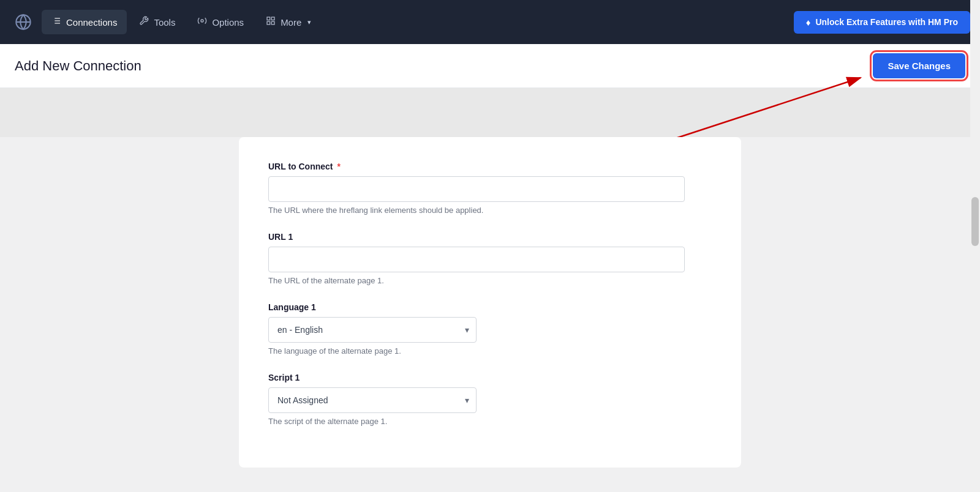 Image resolution: width=980 pixels, height=492 pixels. I want to click on top-navigation: Connections Tools Options, so click(490, 22).